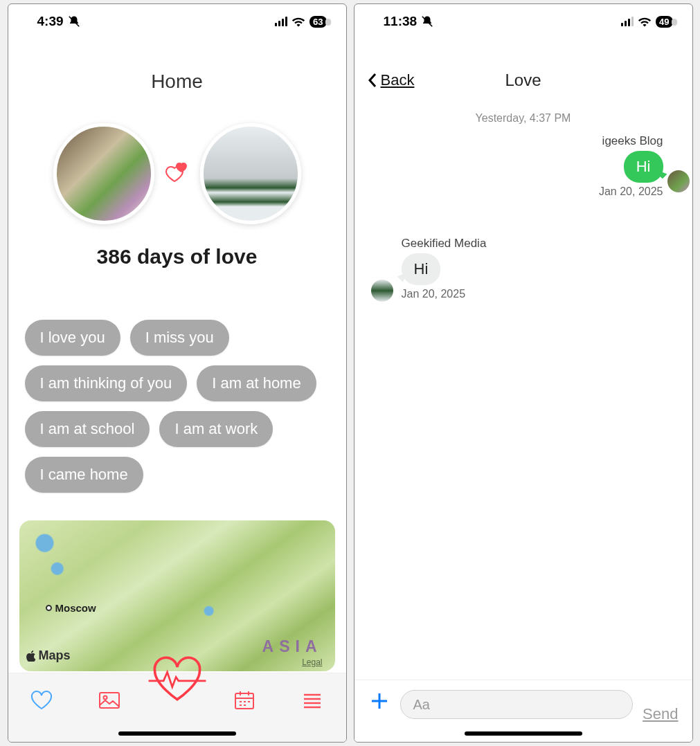  What do you see at coordinates (400, 21) in the screenshot?
I see `status-time: 11:38` at bounding box center [400, 21].